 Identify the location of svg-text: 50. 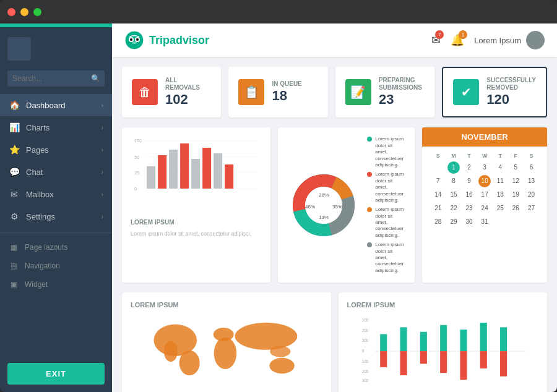
(137, 157).